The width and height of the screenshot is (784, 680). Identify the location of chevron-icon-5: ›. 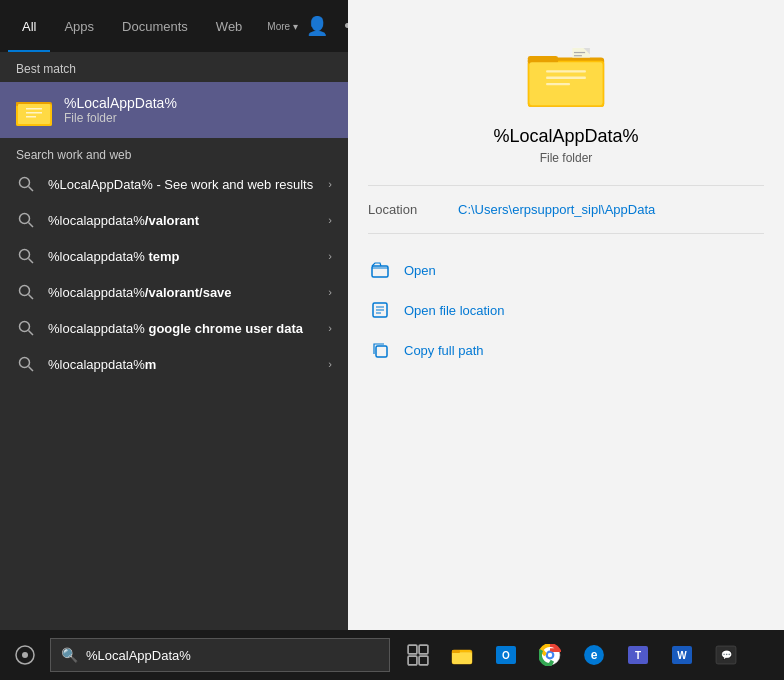
(330, 364).